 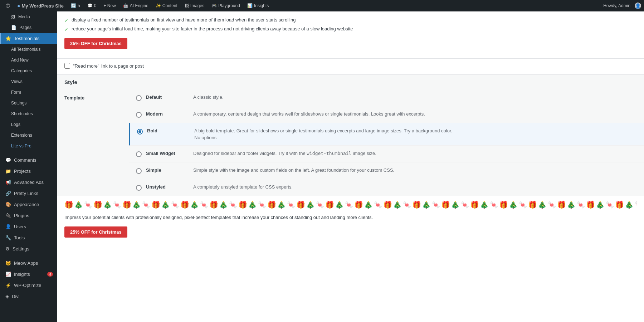 What do you see at coordinates (29, 263) in the screenshot?
I see `sidebar-item-meow-apps: 🐱 Meow Apps` at bounding box center [29, 263].